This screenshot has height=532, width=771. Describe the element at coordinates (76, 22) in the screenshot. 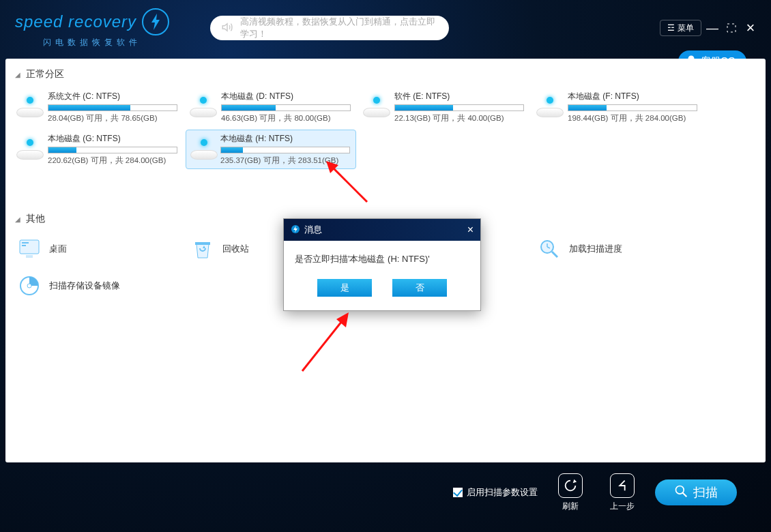

I see `logo-text: speed recovery` at that location.